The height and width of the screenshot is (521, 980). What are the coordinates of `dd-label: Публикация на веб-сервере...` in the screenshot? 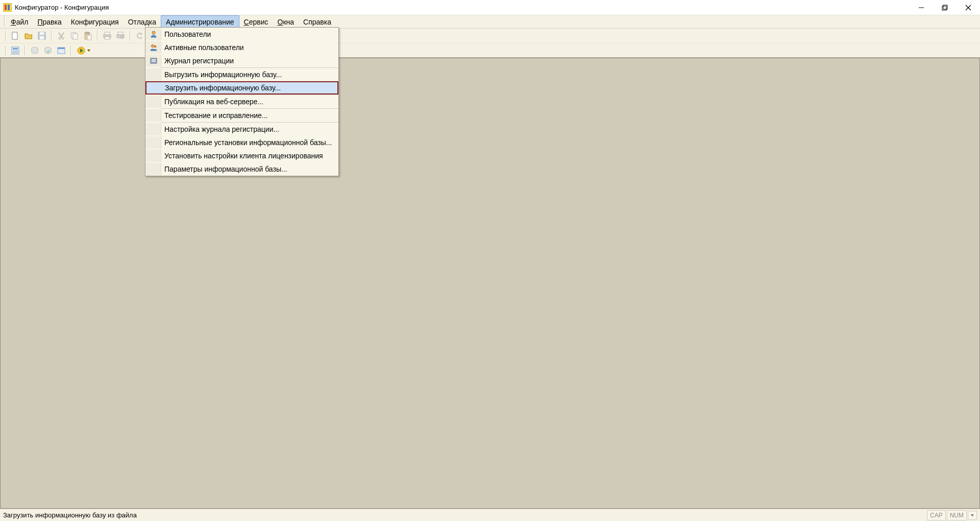 It's located at (212, 102).